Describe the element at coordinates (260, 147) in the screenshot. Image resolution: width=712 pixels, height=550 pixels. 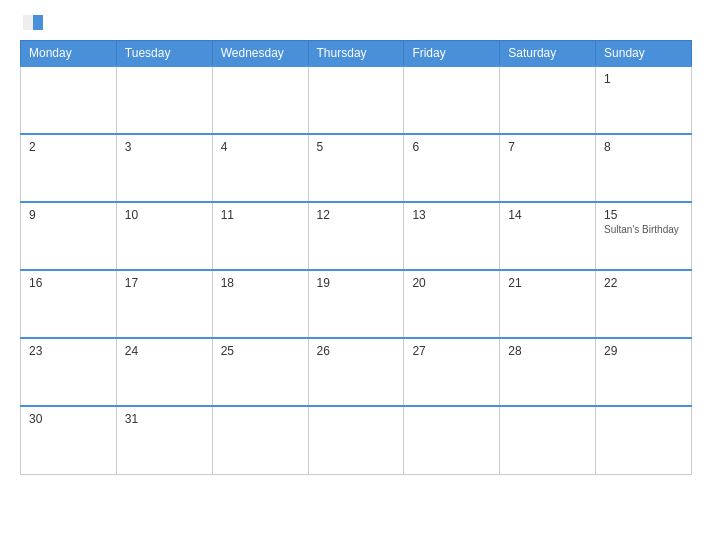
I see `day-number: 4` at that location.